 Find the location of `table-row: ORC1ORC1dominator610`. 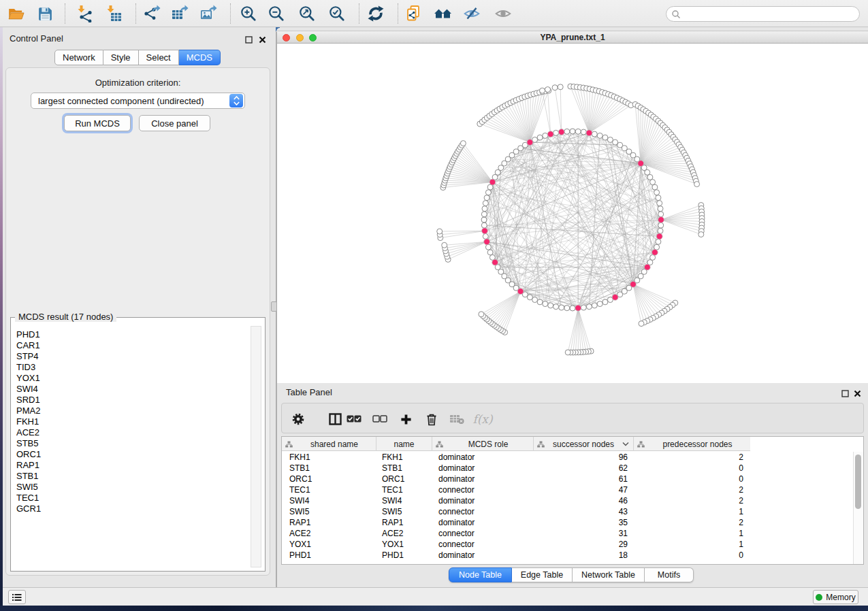

table-row: ORC1ORC1dominator610 is located at coordinates (568, 479).